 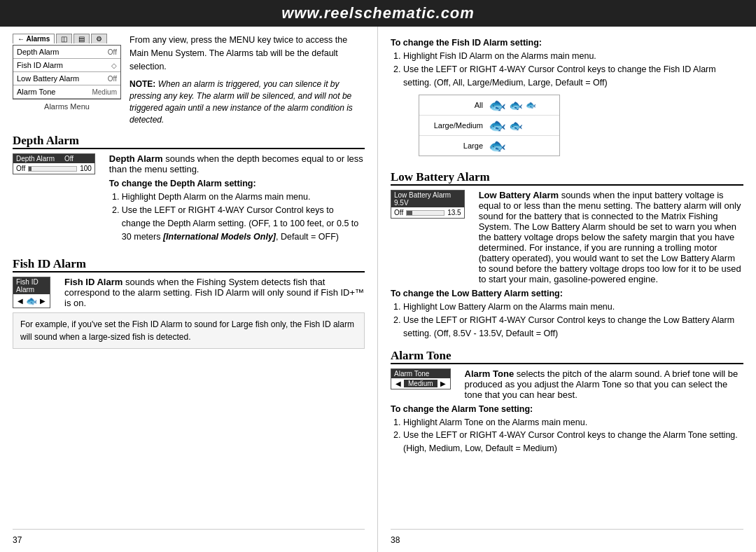 I want to click on tone-step-1: Highlight Alarm Tone on the Alarms main …, so click(x=573, y=423).